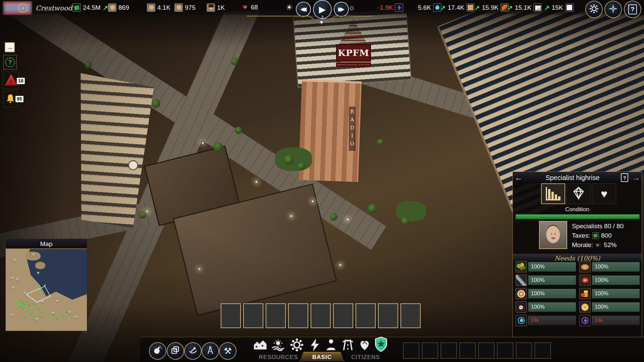  Describe the element at coordinates (365, 346) in the screenshot. I see `category-citizens` at that location.